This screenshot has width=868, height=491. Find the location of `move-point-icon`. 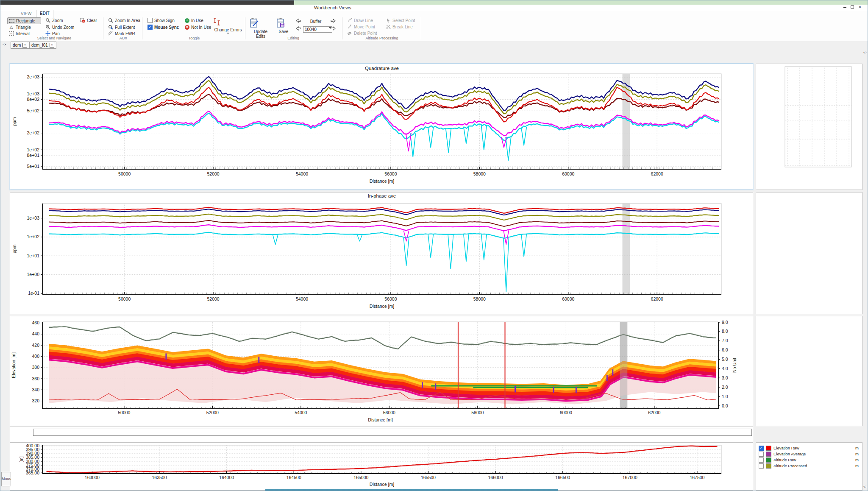

move-point-icon is located at coordinates (349, 27).